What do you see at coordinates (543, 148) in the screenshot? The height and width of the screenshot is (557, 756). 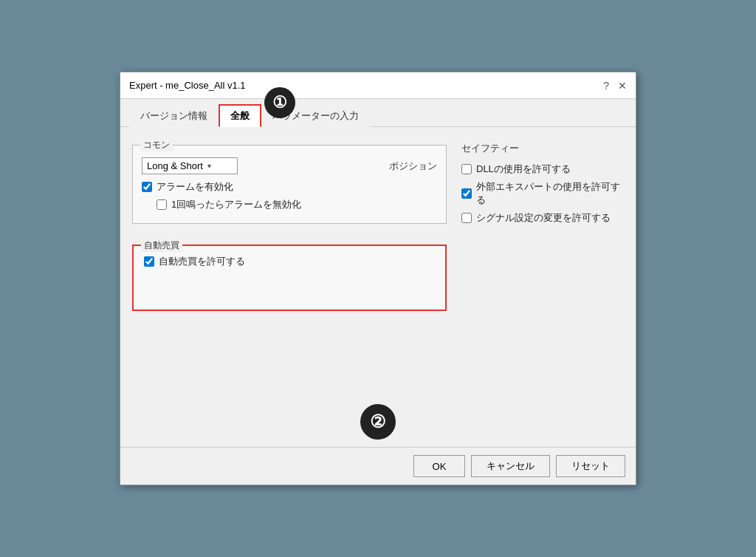 I see `safety-title: セイフティー` at bounding box center [543, 148].